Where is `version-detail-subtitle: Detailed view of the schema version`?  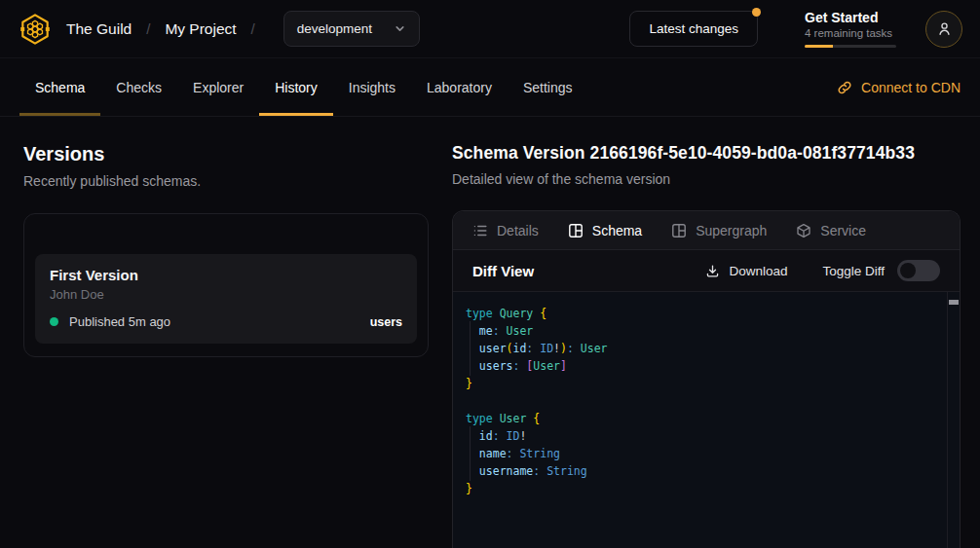 version-detail-subtitle: Detailed view of the schema version is located at coordinates (706, 179).